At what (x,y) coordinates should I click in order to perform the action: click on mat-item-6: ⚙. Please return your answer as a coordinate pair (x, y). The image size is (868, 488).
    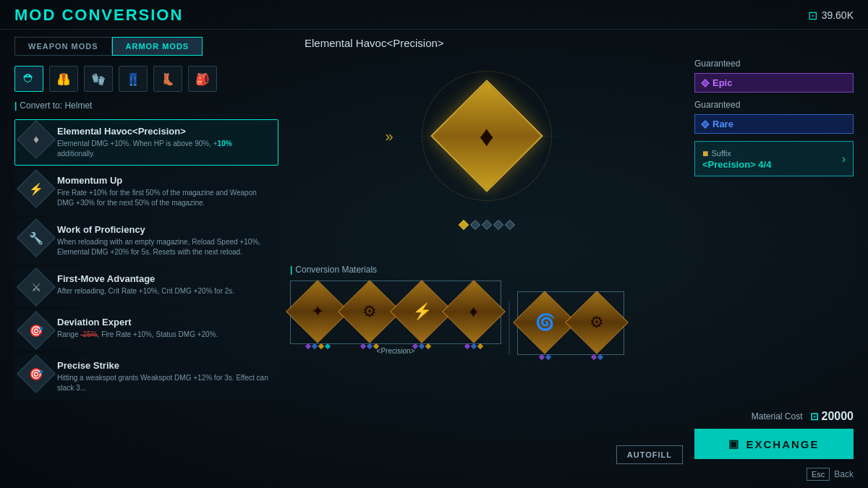
    Looking at the image, I should click on (597, 323).